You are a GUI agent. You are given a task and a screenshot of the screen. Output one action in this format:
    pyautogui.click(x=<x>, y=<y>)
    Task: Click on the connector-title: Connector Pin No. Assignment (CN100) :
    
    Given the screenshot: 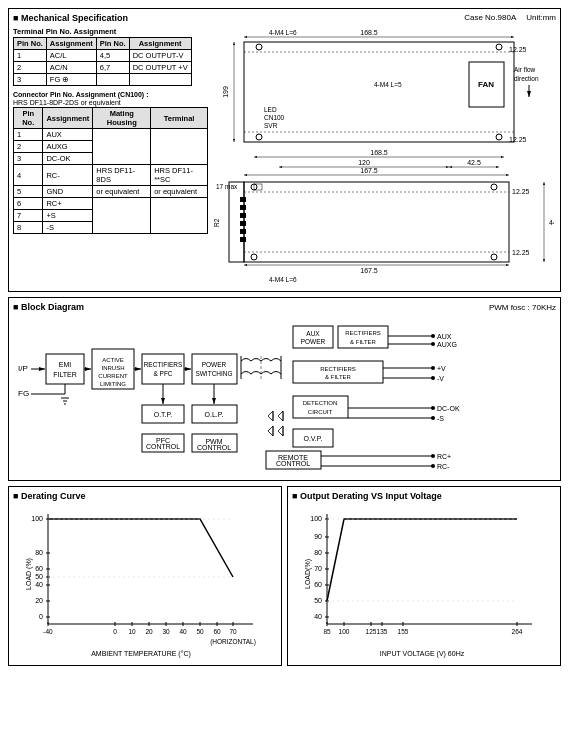 What is the action you would take?
    pyautogui.click(x=110, y=94)
    